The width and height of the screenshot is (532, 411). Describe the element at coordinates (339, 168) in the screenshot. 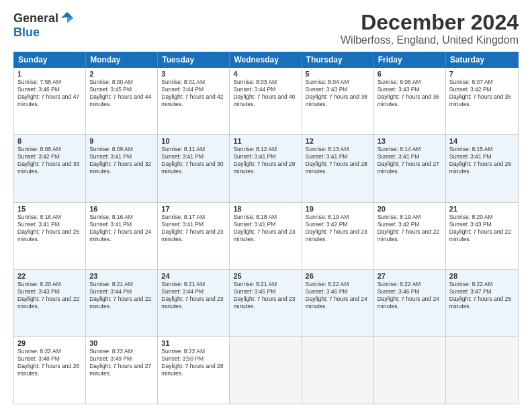

I see `day-cell-12: 12Sunrise: 8:13 AMSunset: 3:41 PMDayligh…` at that location.